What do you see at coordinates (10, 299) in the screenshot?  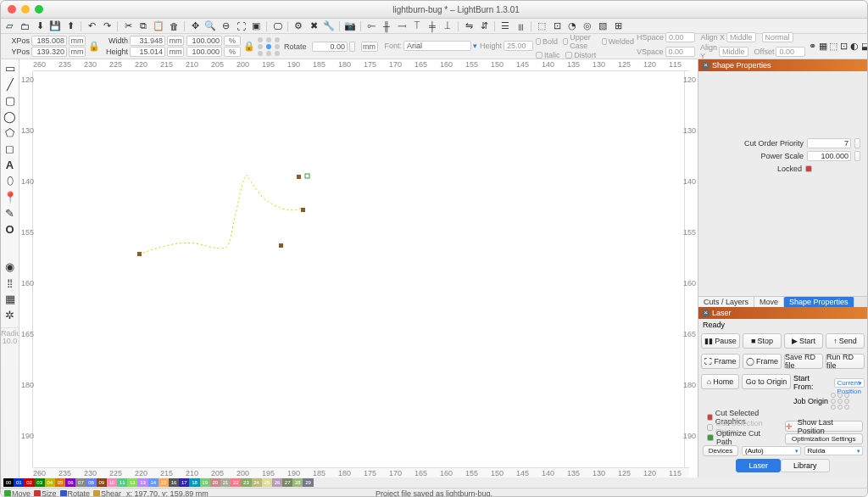 I see `grid2-icon: ▦` at bounding box center [10, 299].